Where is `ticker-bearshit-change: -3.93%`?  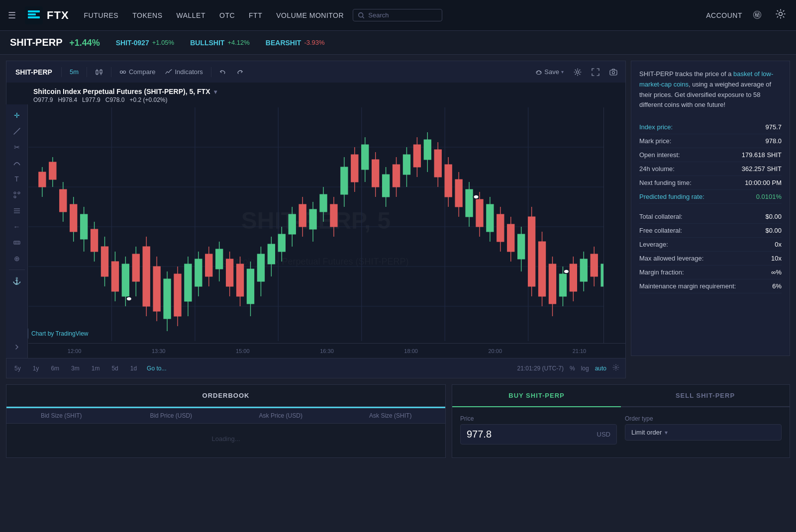
ticker-bearshit-change: -3.93% is located at coordinates (314, 43).